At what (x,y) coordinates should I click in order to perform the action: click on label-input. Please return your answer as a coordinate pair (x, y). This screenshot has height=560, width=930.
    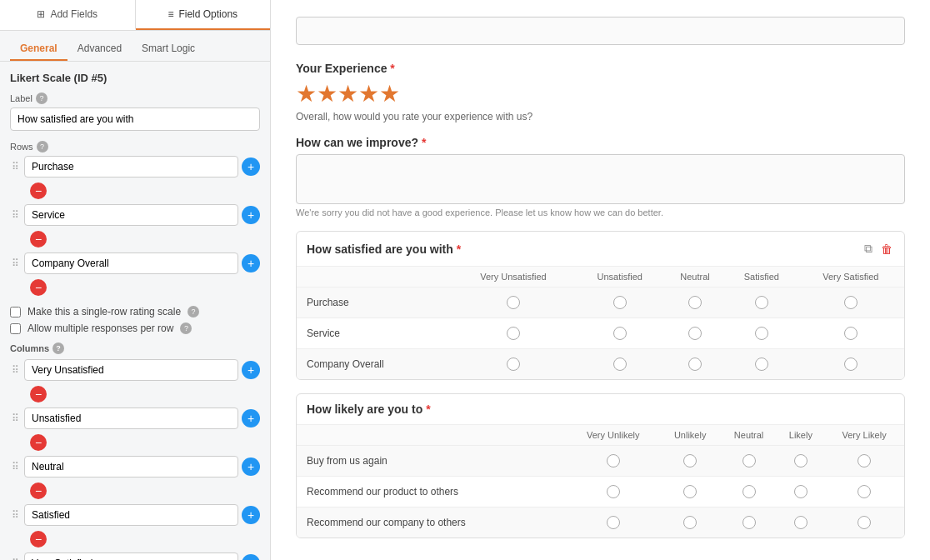
    Looking at the image, I should click on (135, 119).